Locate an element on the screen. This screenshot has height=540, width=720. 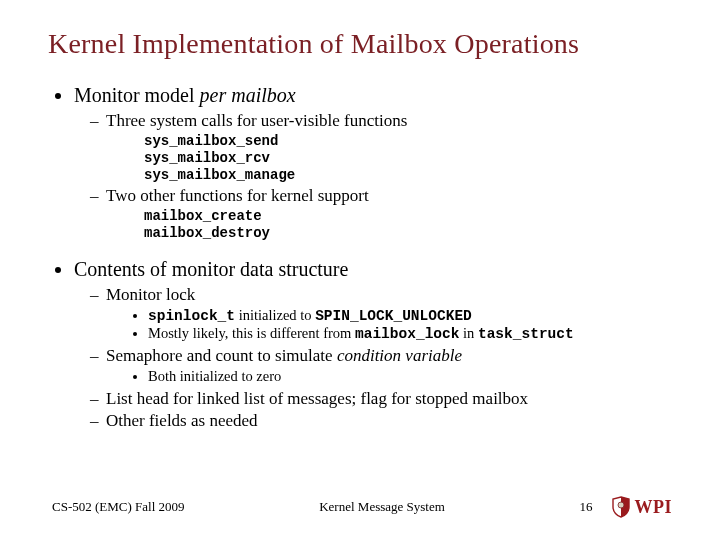
footer-left: CS-502 (EMC) Fall 2009 is located at coordinates (118, 507).